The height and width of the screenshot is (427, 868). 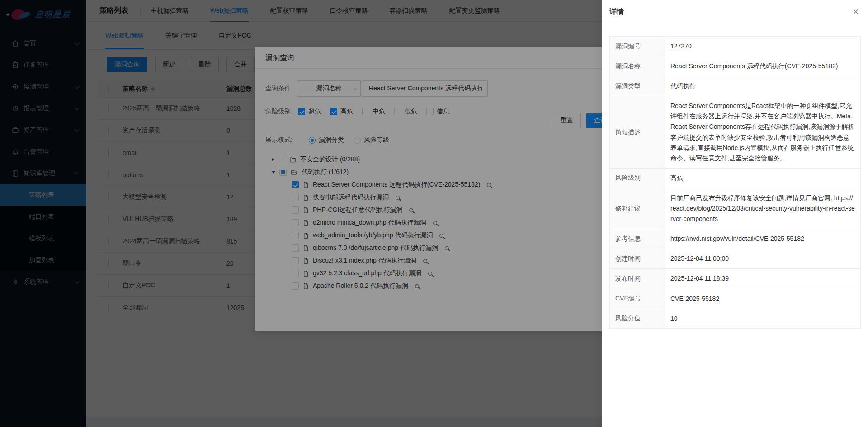 What do you see at coordinates (735, 259) in the screenshot?
I see `field-created-time: 创建时间 2025-12-04 11:00:00` at bounding box center [735, 259].